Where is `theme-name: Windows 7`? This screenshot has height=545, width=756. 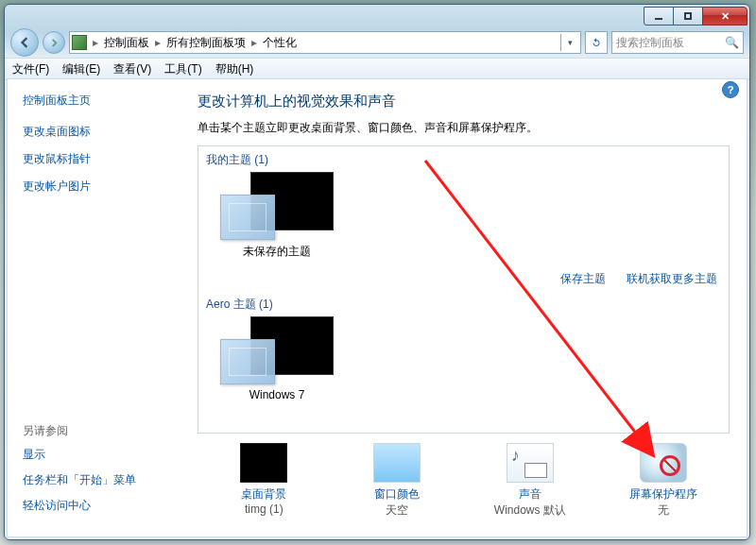 theme-name: Windows 7 is located at coordinates (277, 395).